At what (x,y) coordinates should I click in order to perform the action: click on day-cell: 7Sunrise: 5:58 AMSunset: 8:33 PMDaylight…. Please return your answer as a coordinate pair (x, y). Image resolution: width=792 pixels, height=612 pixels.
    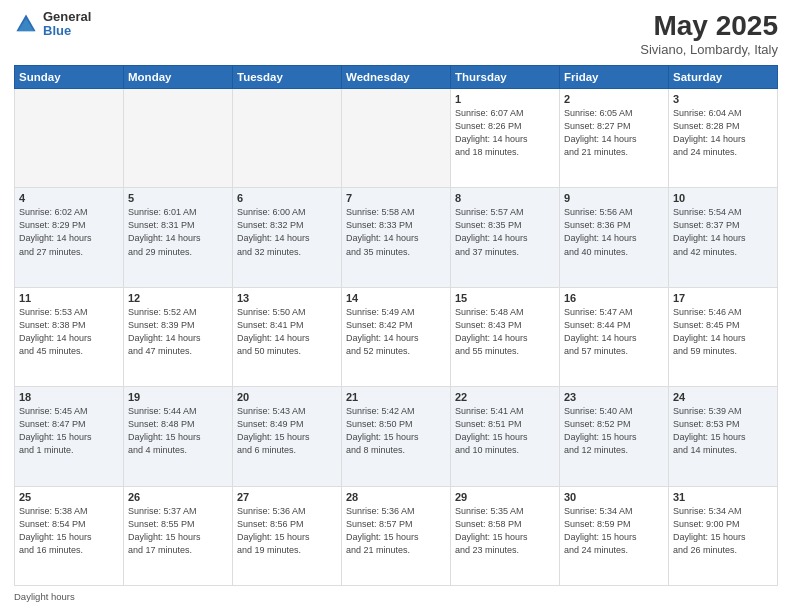
    Looking at the image, I should click on (396, 238).